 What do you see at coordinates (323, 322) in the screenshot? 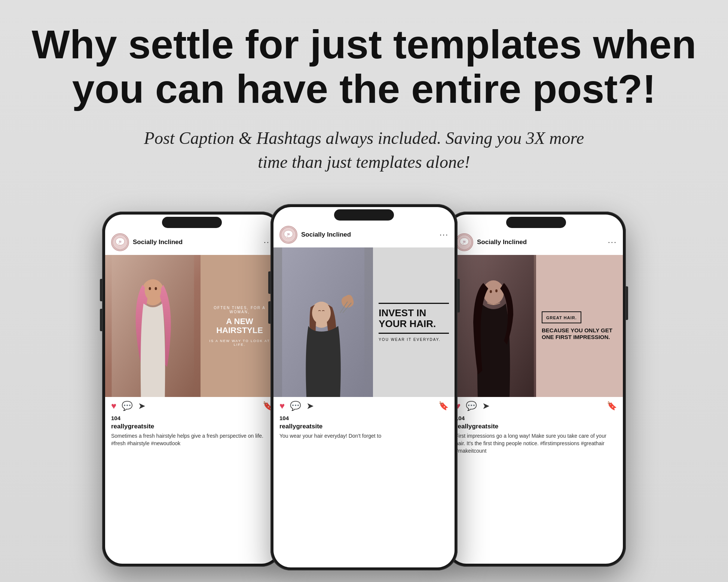
I see `hair-styling-figure` at bounding box center [323, 322].